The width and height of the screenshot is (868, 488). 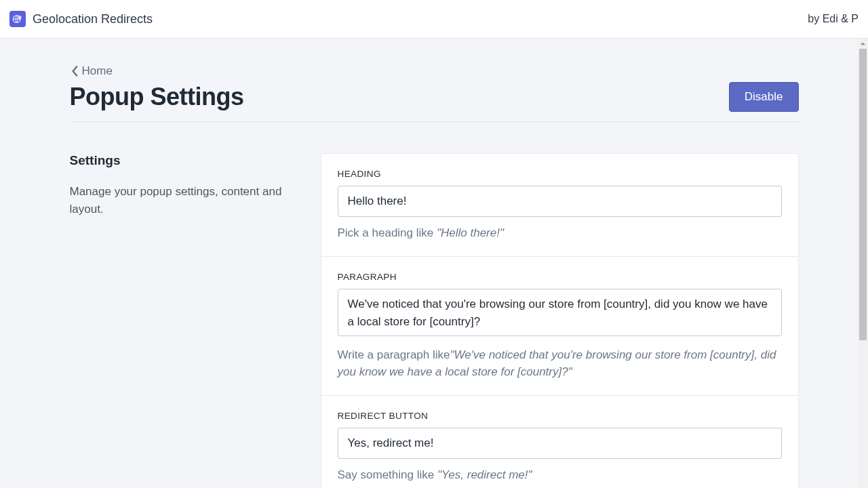 I want to click on heading-input, so click(x=560, y=201).